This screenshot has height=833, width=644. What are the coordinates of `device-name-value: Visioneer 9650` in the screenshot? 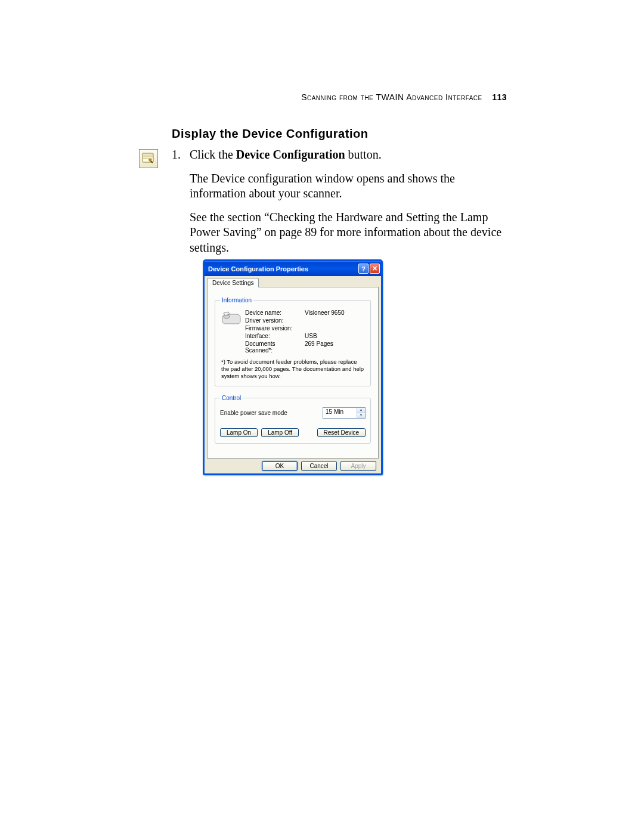 It's located at (335, 312).